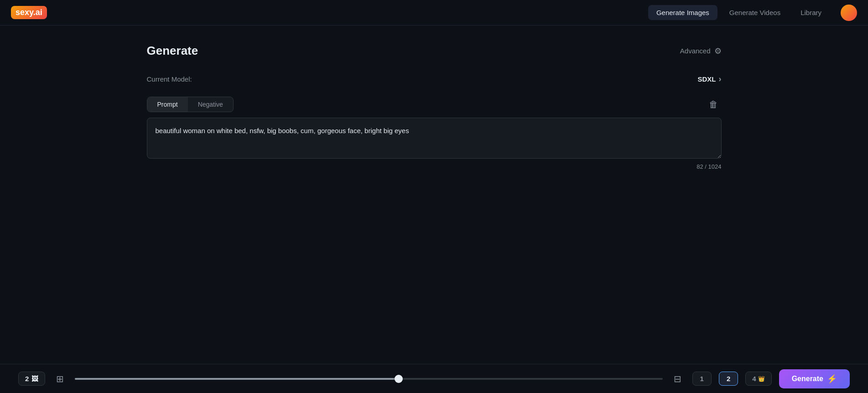  Describe the element at coordinates (758, 378) in the screenshot. I see `count-4-button: 4 👑` at that location.